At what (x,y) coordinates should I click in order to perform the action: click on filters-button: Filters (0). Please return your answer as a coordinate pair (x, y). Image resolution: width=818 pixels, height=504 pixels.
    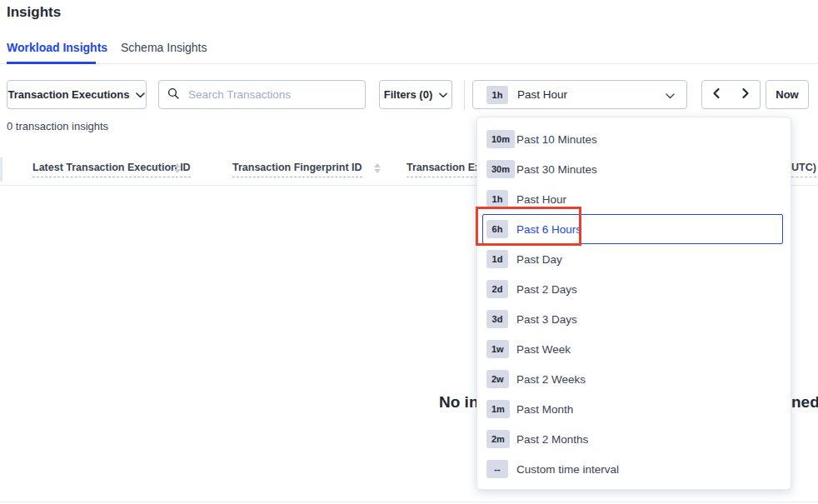
    Looking at the image, I should click on (416, 95).